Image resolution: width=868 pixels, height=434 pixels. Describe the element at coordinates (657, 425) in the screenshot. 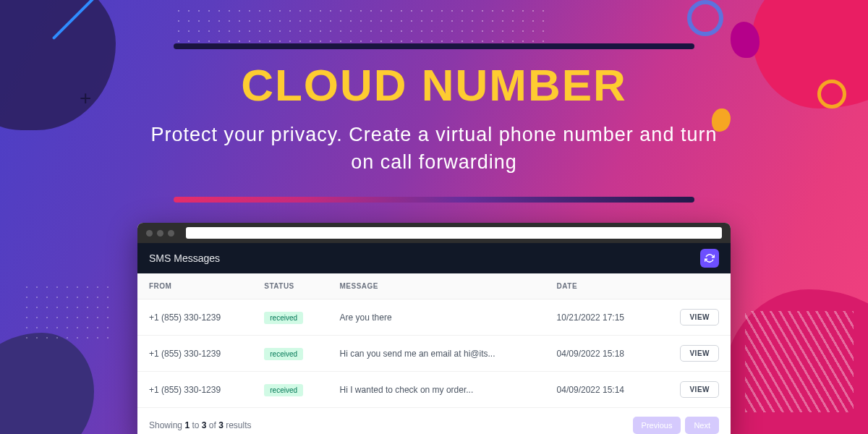

I see `previous-button: Previous` at that location.